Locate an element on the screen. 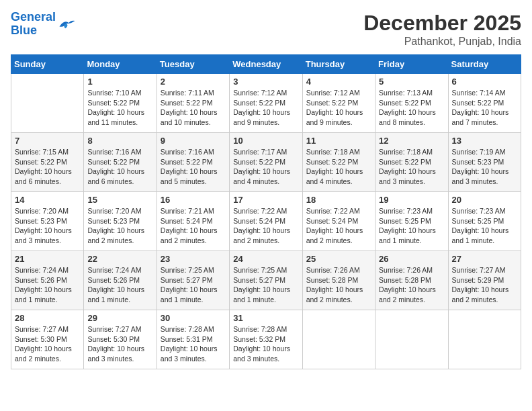 This screenshot has height=411, width=532. day-number: 18 is located at coordinates (339, 200).